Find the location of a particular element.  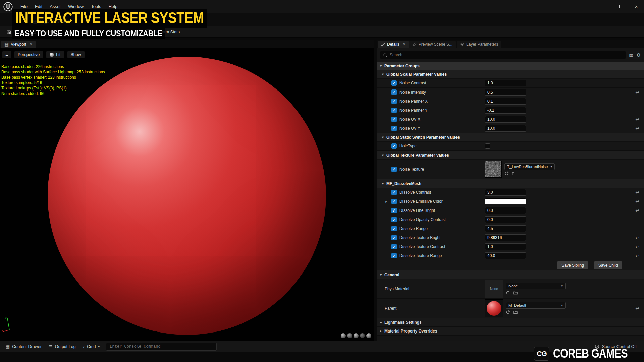

settings-gear-icon: ⚙ is located at coordinates (639, 55).